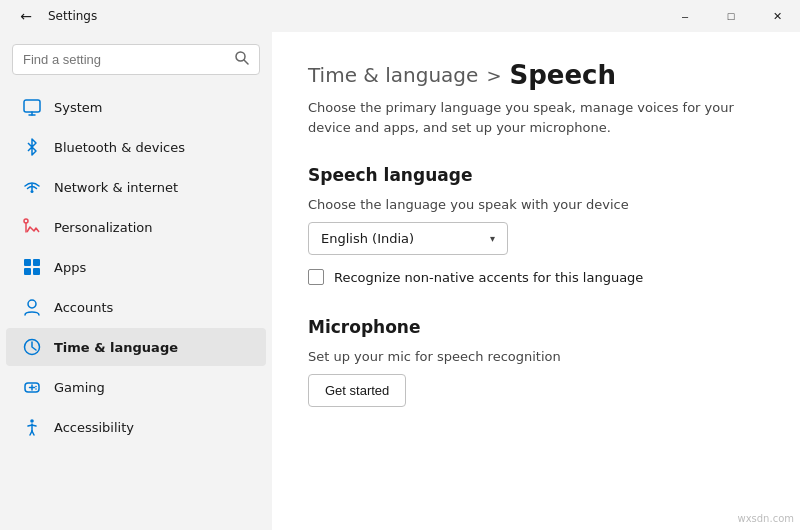 The image size is (800, 530). I want to click on breadcrumb-current: Speech, so click(562, 75).